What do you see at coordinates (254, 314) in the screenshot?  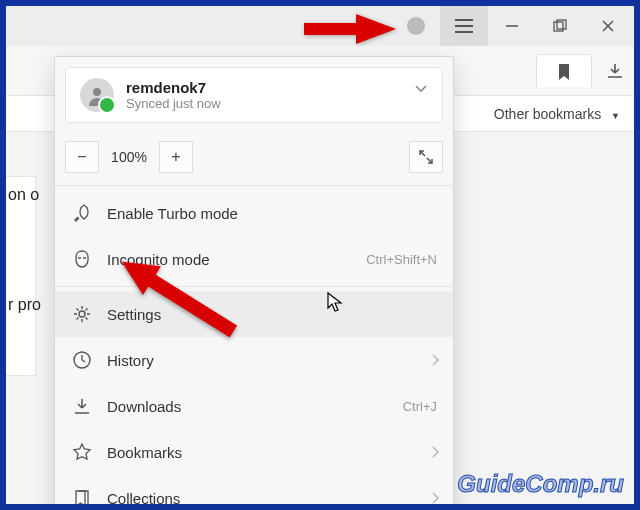 I see `menu-item-settings: Settings` at bounding box center [254, 314].